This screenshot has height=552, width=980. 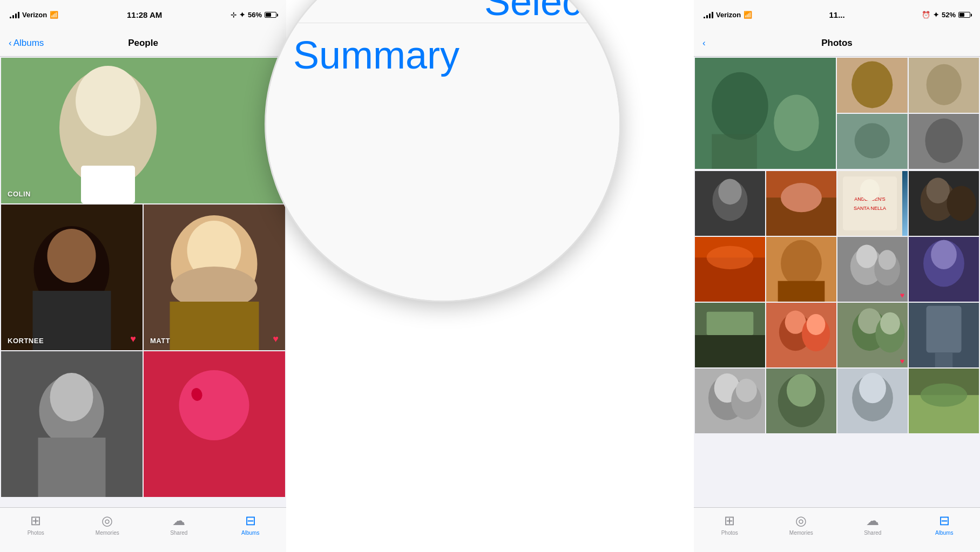 What do you see at coordinates (160, 341) in the screenshot?
I see `person-label-matt: MATT` at bounding box center [160, 341].